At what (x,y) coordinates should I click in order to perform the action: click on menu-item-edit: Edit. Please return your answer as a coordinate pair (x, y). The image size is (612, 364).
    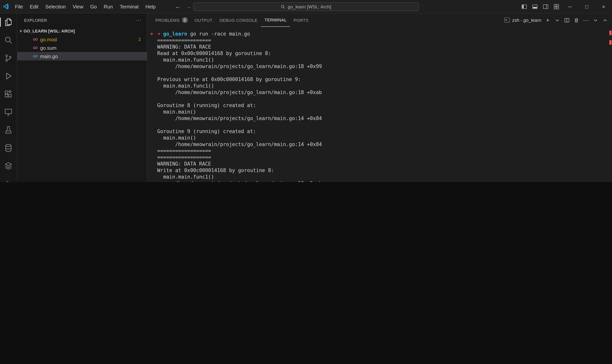
    Looking at the image, I should click on (34, 7).